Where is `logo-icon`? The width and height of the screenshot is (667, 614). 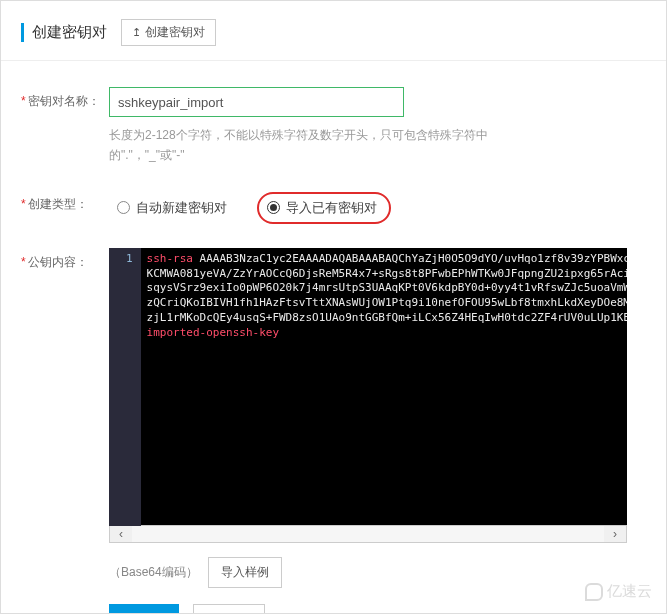
logo-icon is located at coordinates (594, 592).